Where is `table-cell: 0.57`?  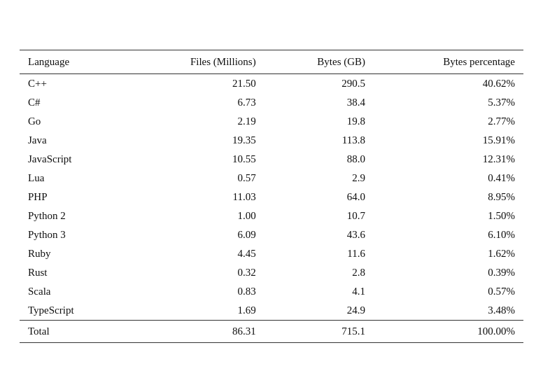
table-cell: 0.57 is located at coordinates (195, 178).